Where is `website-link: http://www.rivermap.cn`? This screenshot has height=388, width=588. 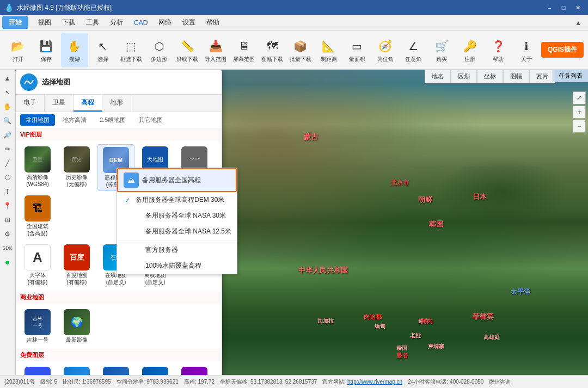
website-link: http://www.rivermap.cn is located at coordinates (375, 382).